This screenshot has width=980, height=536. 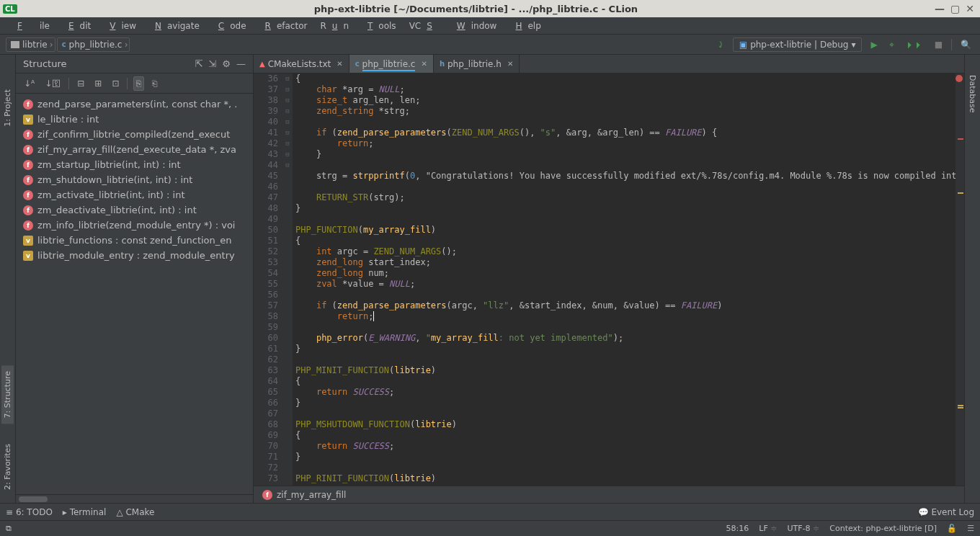 What do you see at coordinates (134, 225) in the screenshot?
I see `structure-item: fzm_info_libtrie(zend_module_entry *) : …` at bounding box center [134, 225].